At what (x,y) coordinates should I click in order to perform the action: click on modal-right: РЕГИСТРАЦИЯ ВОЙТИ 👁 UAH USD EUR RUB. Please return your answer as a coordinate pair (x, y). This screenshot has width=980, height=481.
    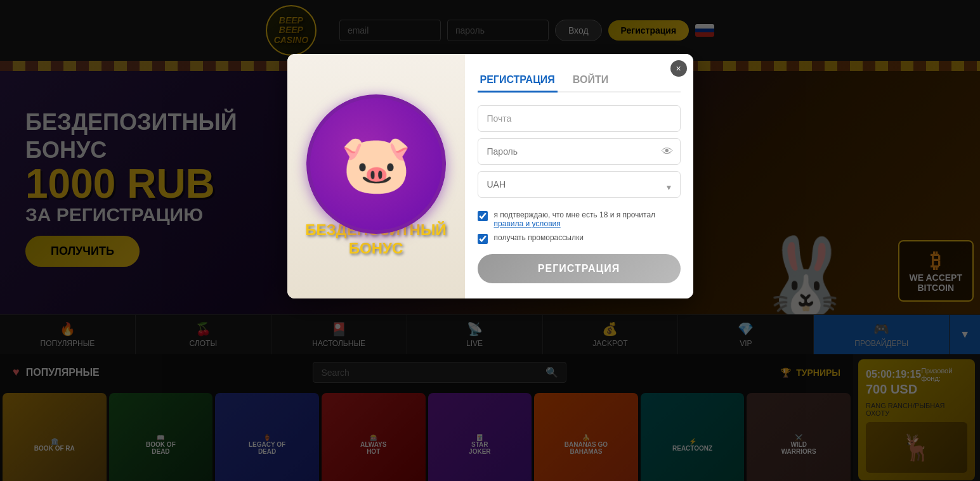
    Looking at the image, I should click on (579, 176).